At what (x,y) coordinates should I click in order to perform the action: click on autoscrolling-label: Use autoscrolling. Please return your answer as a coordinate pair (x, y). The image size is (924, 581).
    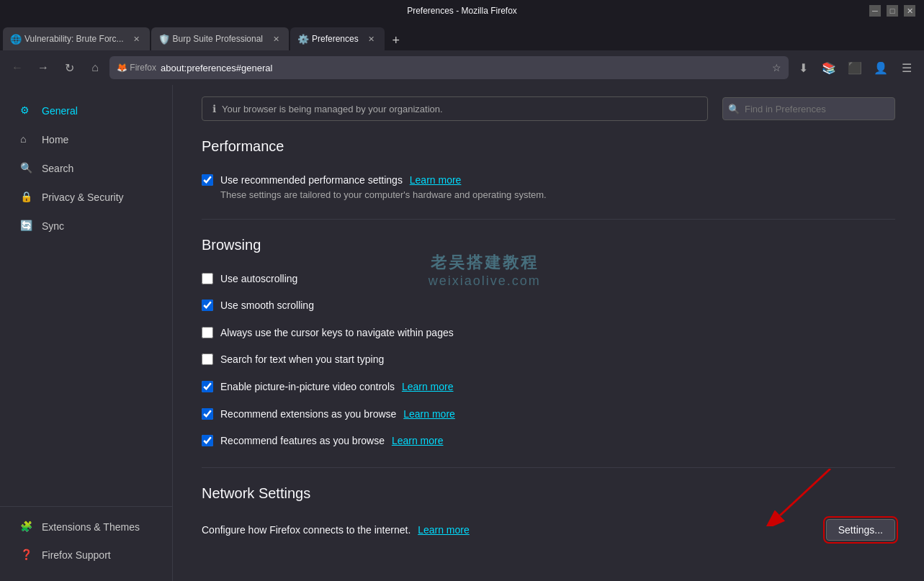
    Looking at the image, I should click on (259, 279).